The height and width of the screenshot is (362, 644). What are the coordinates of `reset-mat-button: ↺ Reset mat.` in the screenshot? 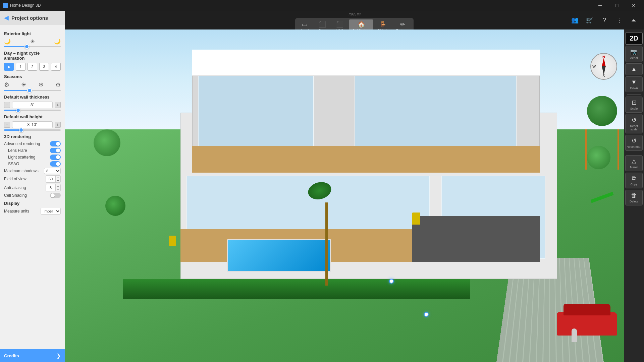 It's located at (634, 143).